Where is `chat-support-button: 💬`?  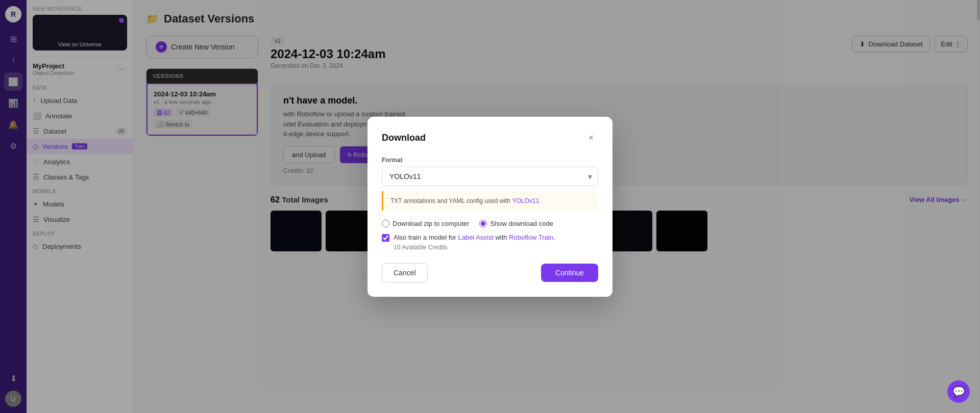 chat-support-button: 💬 is located at coordinates (959, 392).